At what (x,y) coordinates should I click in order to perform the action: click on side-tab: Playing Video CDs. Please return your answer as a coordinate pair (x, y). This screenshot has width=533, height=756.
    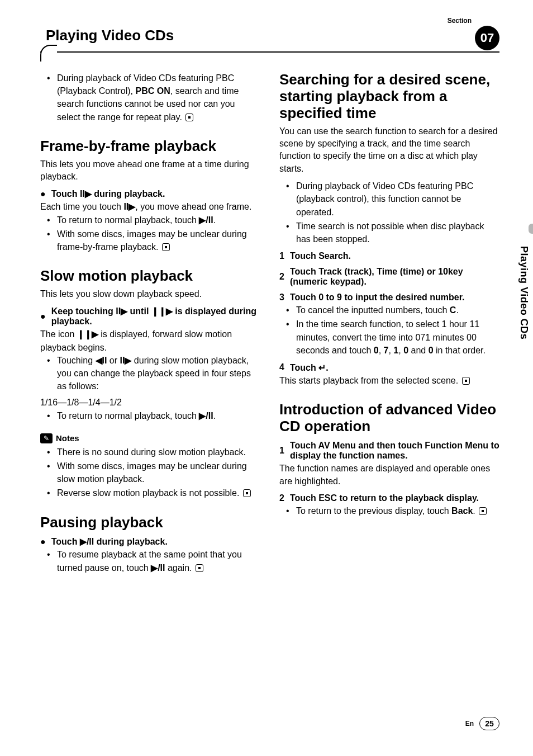
    Looking at the image, I should click on (524, 293).